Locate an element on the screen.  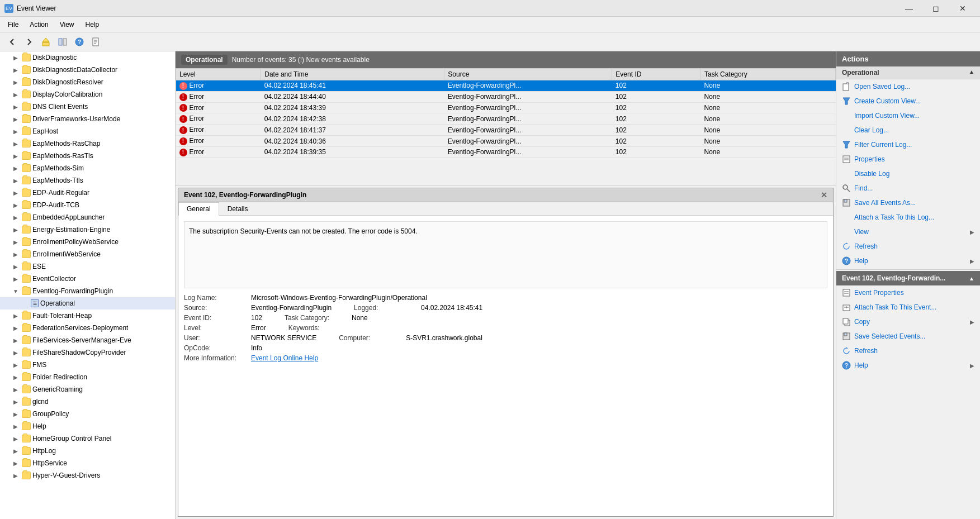
col-taskcategory: Task Category is located at coordinates (768, 75).